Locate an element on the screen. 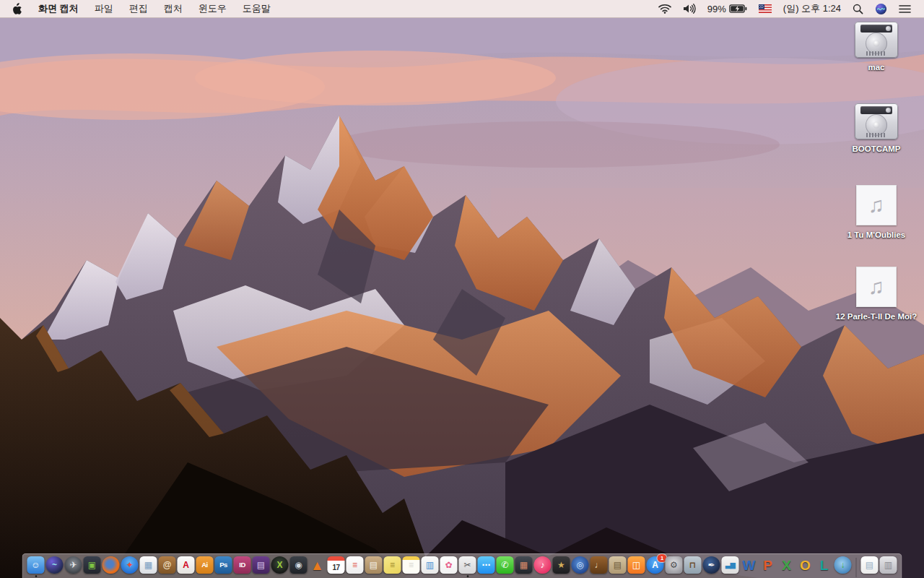 Image resolution: width=924 pixels, height=578 pixels. dock-siri: ~ is located at coordinates (55, 566).